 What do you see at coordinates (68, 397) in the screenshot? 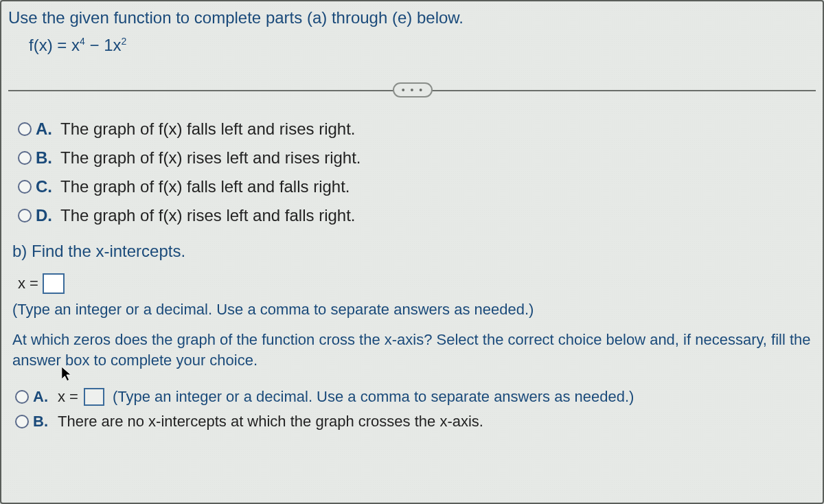
I see `option2-a-prefix: x =` at bounding box center [68, 397].